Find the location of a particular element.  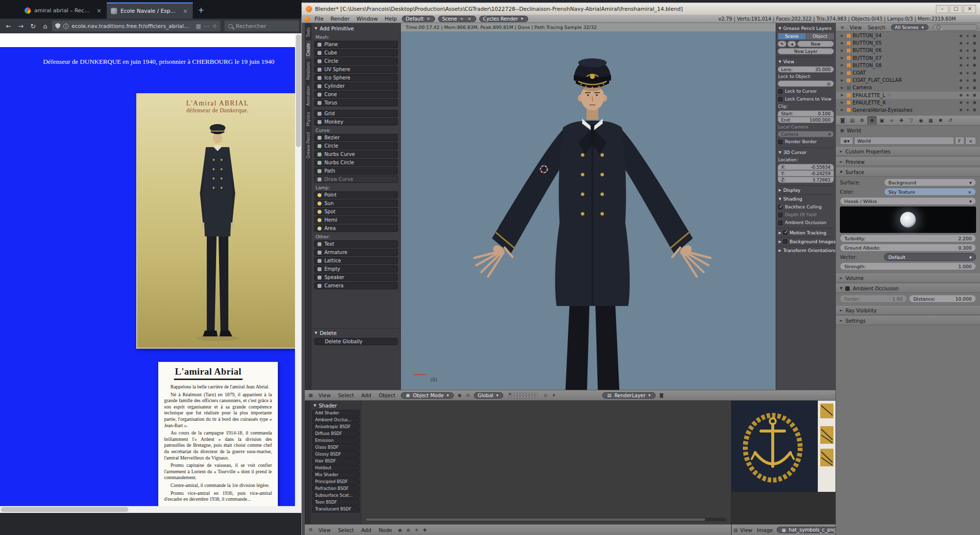

editor-type-icon: ⧉ is located at coordinates (311, 530).